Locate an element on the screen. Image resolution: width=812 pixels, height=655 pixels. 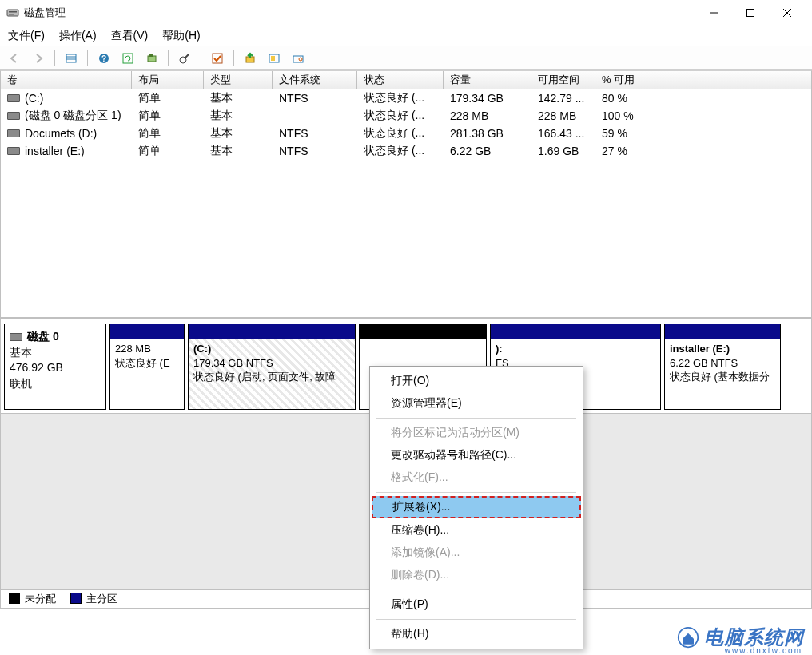
action3-button is located at coordinates (298, 58).